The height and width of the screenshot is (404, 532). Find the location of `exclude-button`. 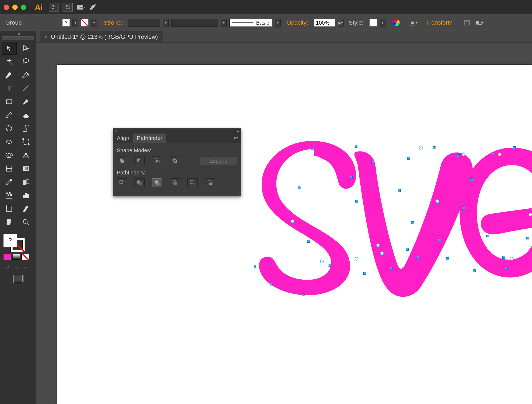

exclude-button is located at coordinates (175, 161).